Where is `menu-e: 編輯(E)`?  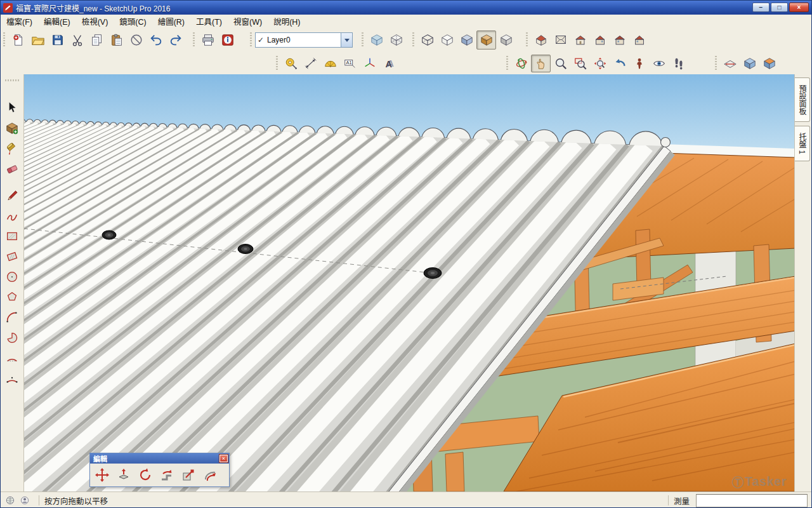
menu-e: 編輯(E) is located at coordinates (57, 22).